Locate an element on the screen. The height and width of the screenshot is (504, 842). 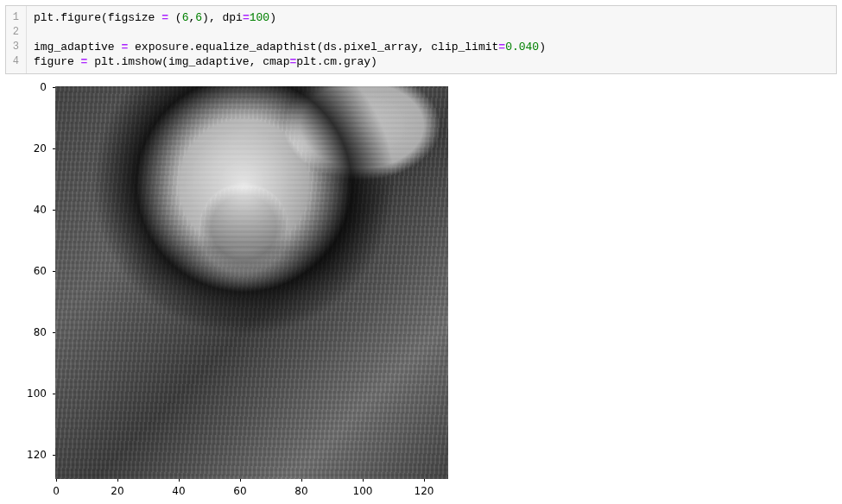
code-token: ), dpi is located at coordinates (223, 17).